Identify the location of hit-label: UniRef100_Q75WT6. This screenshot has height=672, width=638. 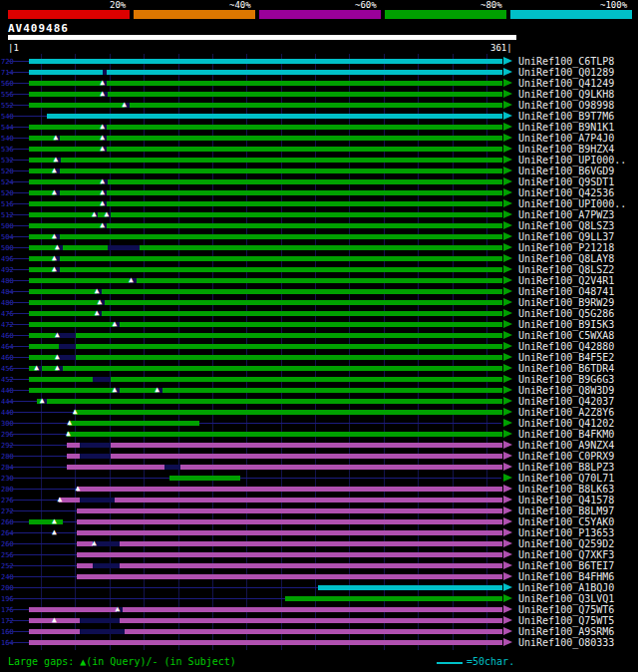
(566, 610).